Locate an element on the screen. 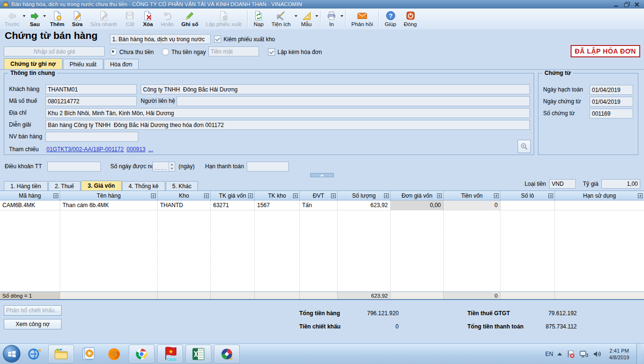 Image resolution: width=644 pixels, height=364 pixels. language-indicator: EN is located at coordinates (549, 354).